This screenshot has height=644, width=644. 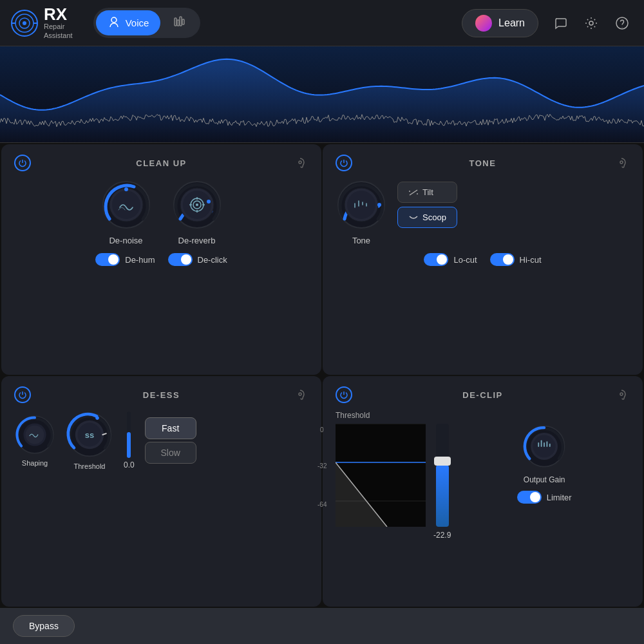 What do you see at coordinates (44, 626) in the screenshot?
I see `bypass-button: Bypass` at bounding box center [44, 626].